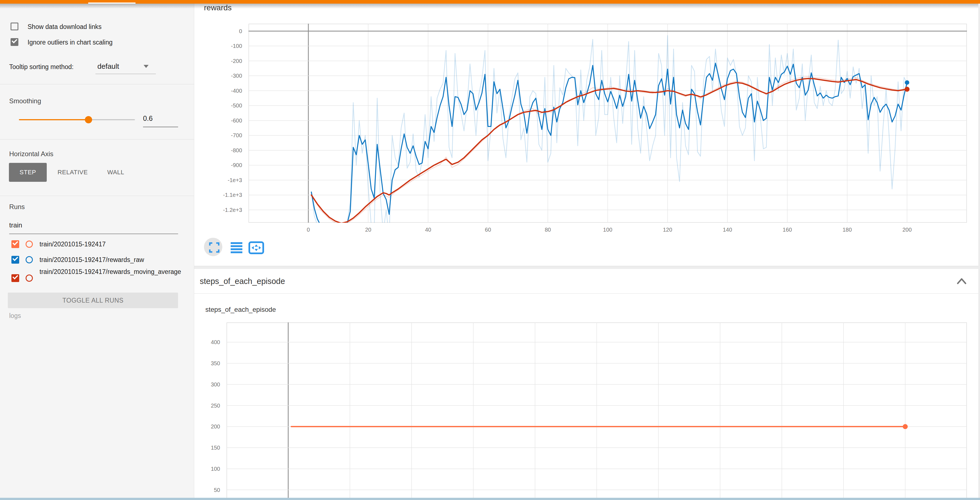  What do you see at coordinates (126, 74) in the screenshot?
I see `dropdown-underline` at bounding box center [126, 74].